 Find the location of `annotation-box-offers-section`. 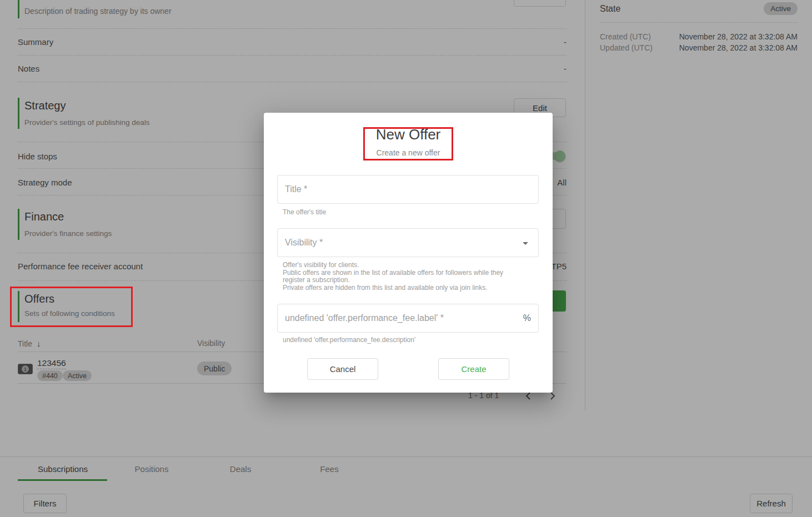

annotation-box-offers-section is located at coordinates (71, 307).